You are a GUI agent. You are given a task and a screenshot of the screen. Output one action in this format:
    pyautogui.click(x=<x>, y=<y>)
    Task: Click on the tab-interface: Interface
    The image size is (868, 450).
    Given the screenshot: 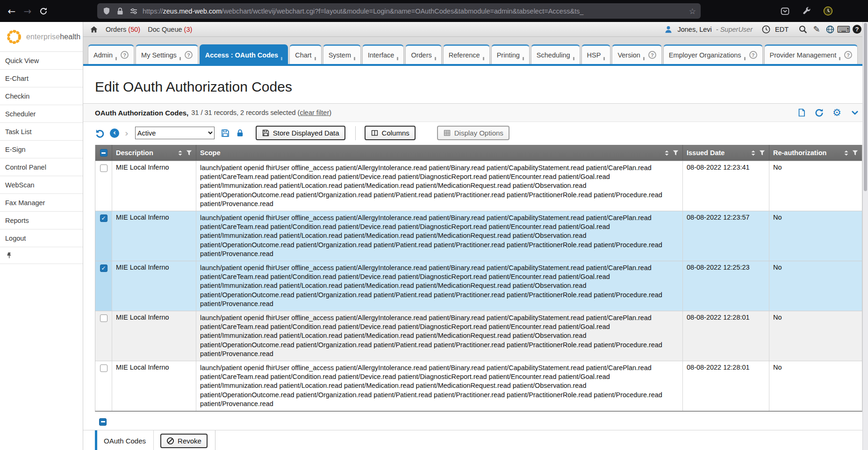 What is the action you would take?
    pyautogui.click(x=383, y=54)
    